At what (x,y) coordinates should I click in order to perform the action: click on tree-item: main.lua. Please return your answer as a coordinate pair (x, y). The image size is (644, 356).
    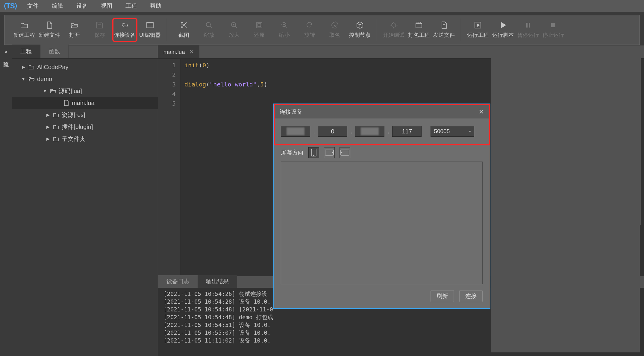
    Looking at the image, I should click on (85, 103).